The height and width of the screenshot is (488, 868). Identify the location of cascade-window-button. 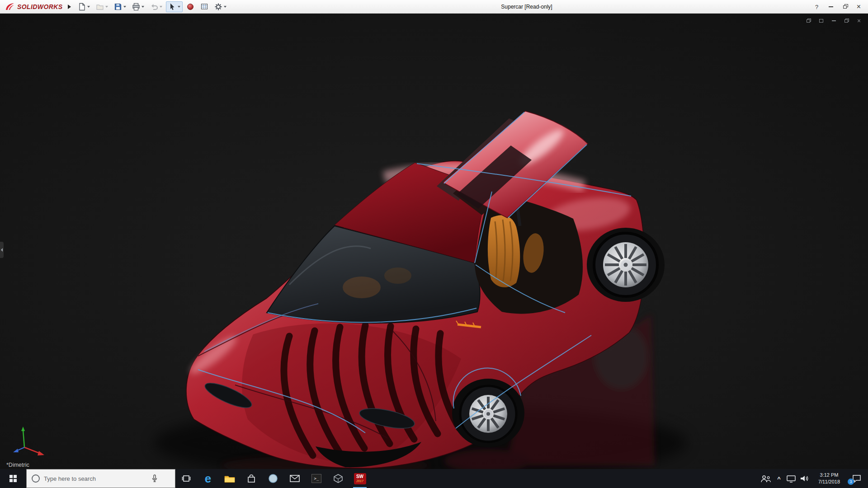
(808, 21).